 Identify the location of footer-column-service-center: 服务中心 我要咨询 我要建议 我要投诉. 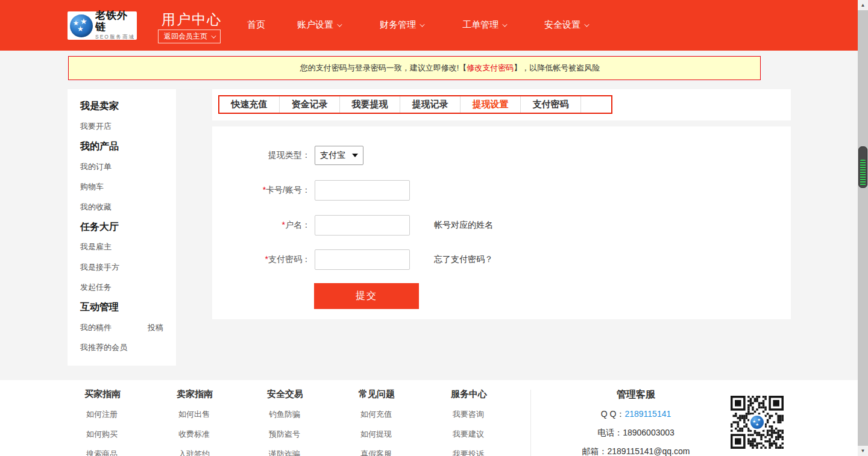
(469, 422).